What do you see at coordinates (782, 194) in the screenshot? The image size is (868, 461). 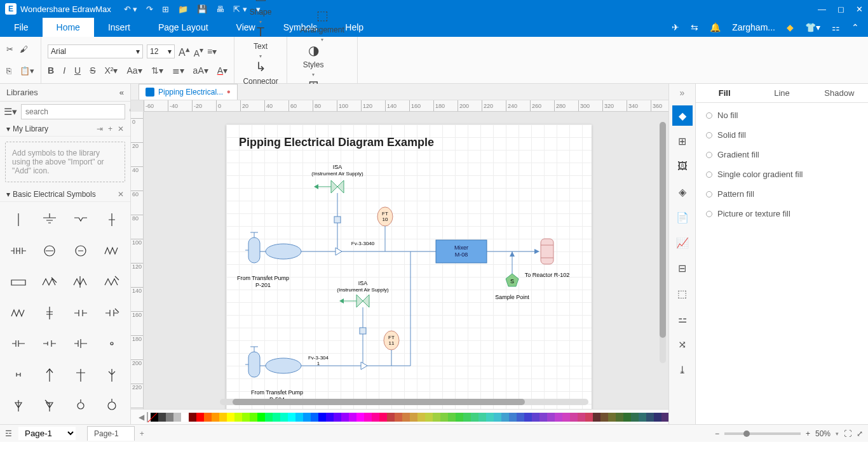 I see `fill-option: Pattern fill` at bounding box center [782, 194].